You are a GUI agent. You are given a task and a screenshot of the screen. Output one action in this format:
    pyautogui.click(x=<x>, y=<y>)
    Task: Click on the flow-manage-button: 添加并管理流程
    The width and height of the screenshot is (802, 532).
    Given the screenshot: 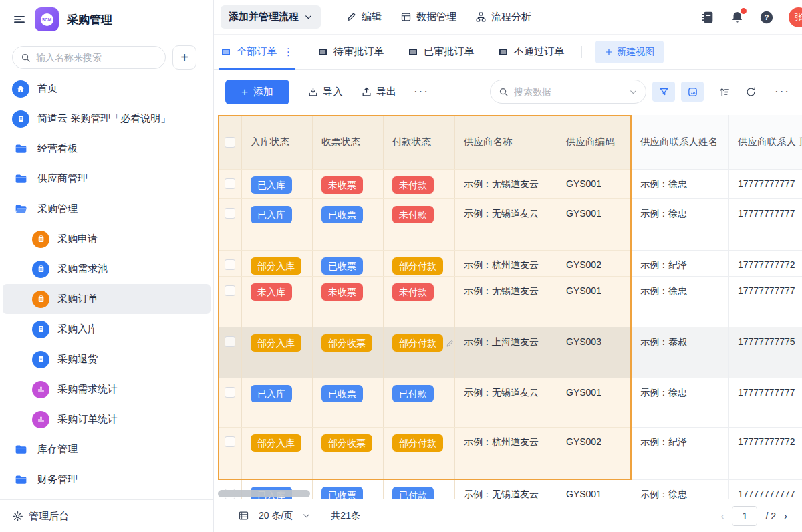 What is the action you would take?
    pyautogui.click(x=271, y=17)
    